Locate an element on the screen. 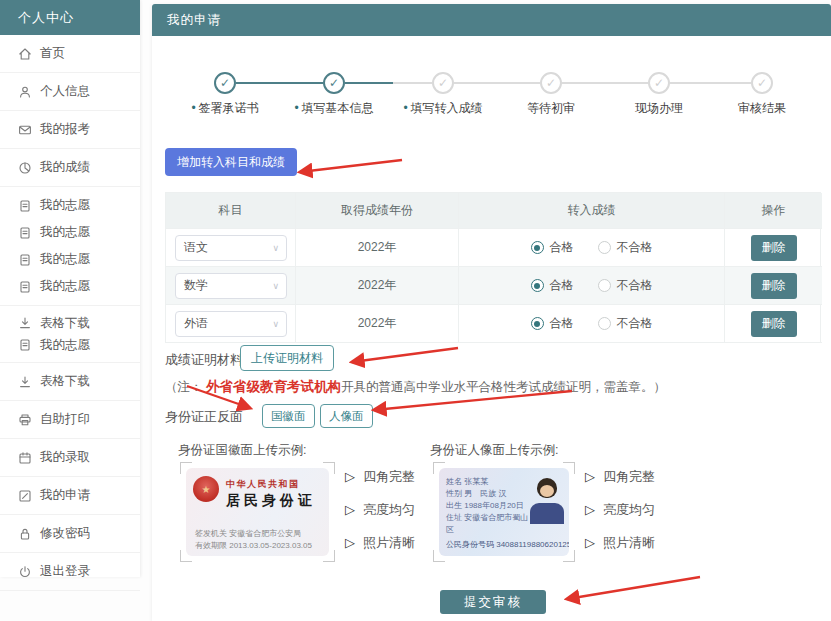 This screenshot has width=831, height=621. sidebar-item-label: 修改密码 is located at coordinates (65, 534).